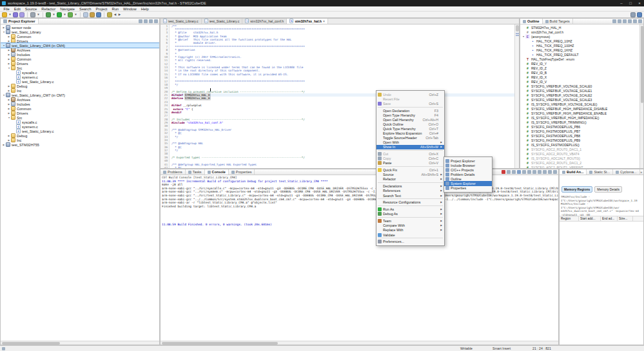  Describe the element at coordinates (80, 77) in the screenshot. I see `tree-item-sysmem-c: csysmem.c` at that location.